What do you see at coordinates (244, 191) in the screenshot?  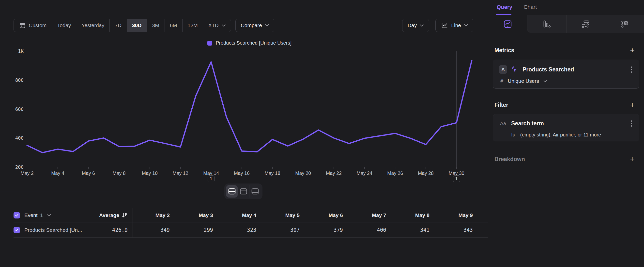 I see `layout-chart-focus-button` at bounding box center [244, 191].